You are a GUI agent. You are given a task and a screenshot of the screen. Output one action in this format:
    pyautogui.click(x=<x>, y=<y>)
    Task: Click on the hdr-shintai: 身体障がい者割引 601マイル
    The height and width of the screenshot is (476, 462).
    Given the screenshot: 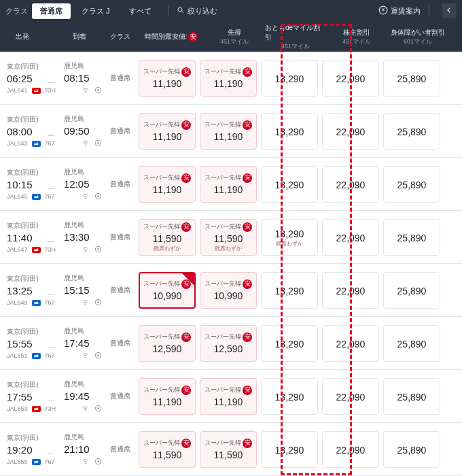 What is the action you would take?
    pyautogui.click(x=418, y=37)
    